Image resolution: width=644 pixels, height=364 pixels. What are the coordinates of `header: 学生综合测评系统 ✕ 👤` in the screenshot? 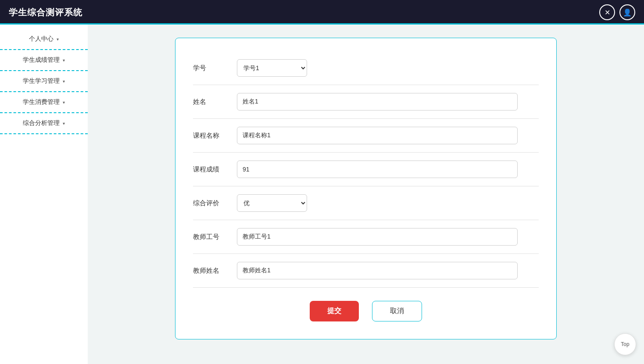 It's located at (322, 12).